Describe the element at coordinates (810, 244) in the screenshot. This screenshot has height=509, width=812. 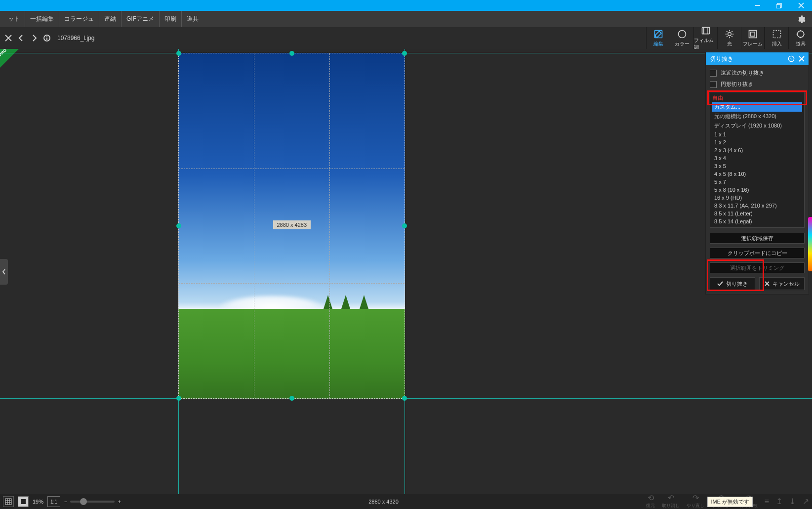
I see `right-color-strip` at that location.